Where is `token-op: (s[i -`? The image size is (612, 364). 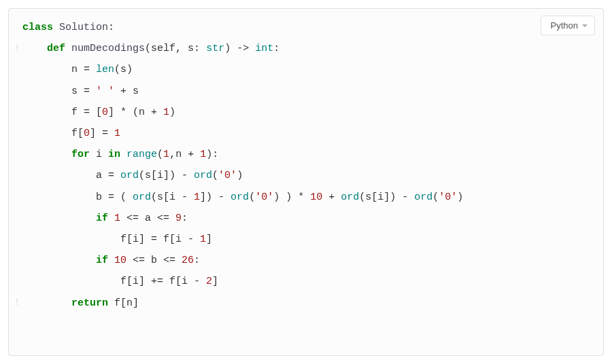 token-op: (s[i - is located at coordinates (173, 197).